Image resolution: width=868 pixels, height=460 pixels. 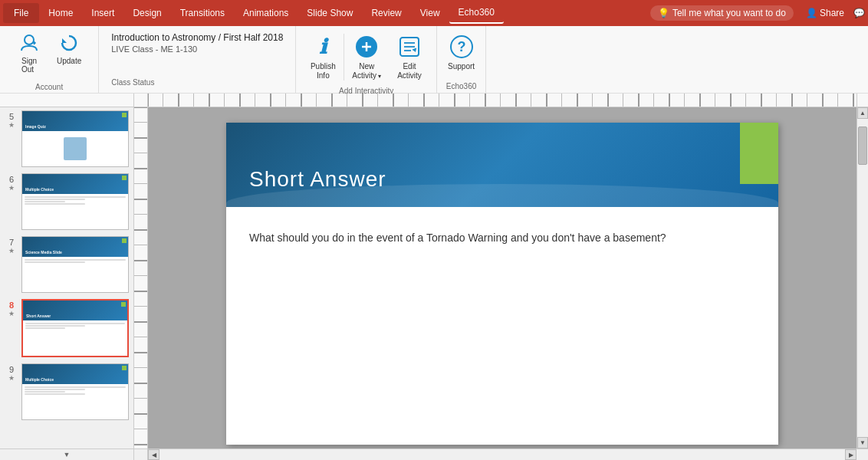 What do you see at coordinates (811, 13) in the screenshot?
I see `person-icon: 👤` at bounding box center [811, 13].